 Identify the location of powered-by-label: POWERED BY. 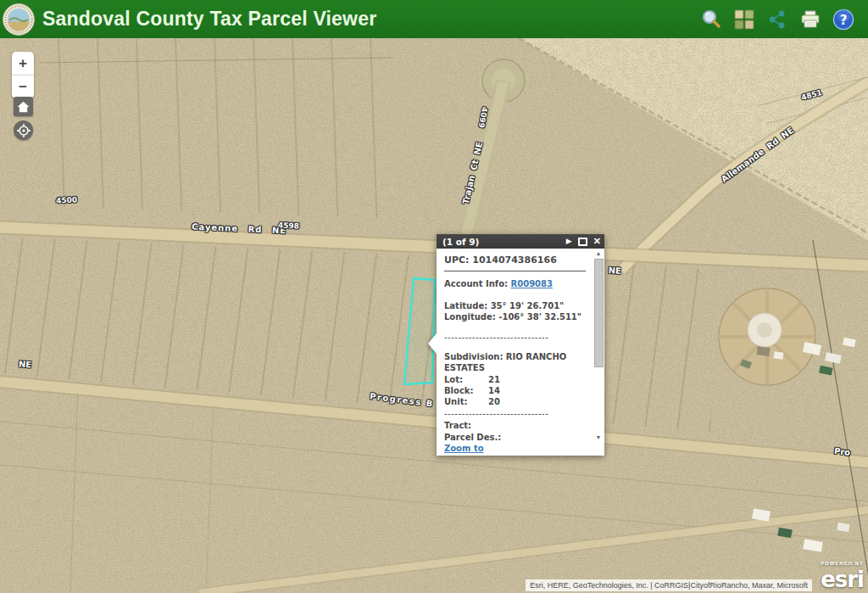
(843, 563).